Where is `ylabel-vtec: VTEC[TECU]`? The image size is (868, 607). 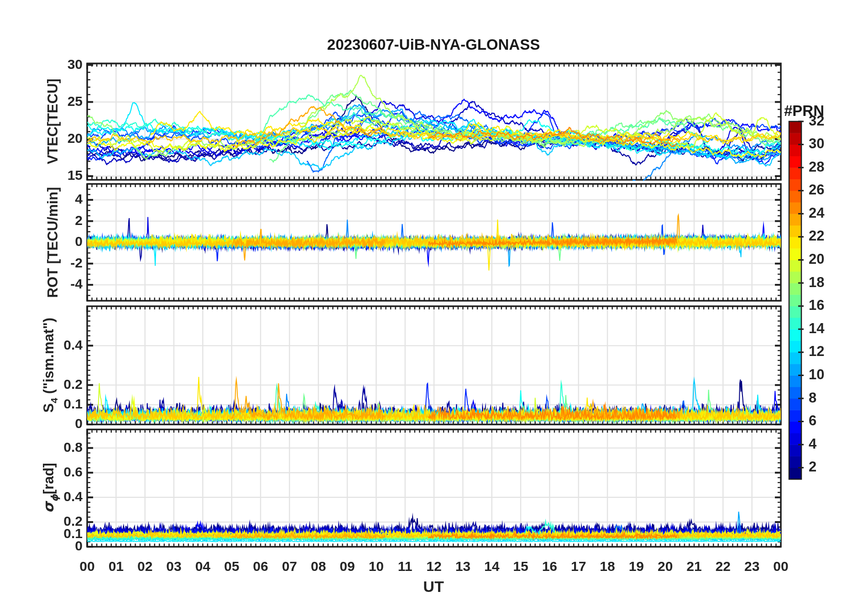
ylabel-vtec: VTEC[TECU] is located at coordinates (53, 121).